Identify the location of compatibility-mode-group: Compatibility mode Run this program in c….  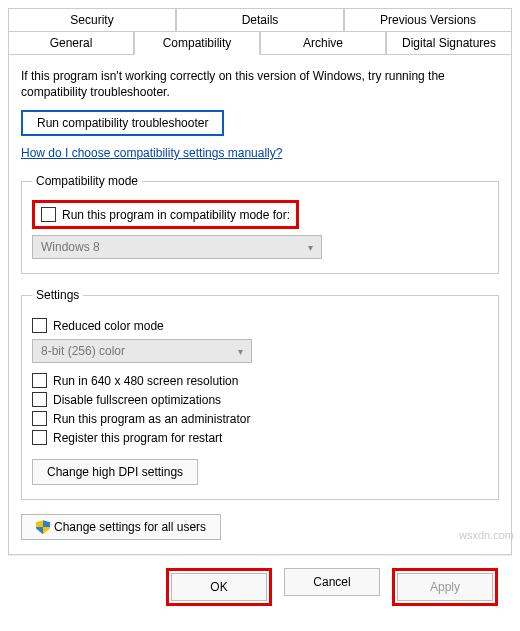
(260, 224).